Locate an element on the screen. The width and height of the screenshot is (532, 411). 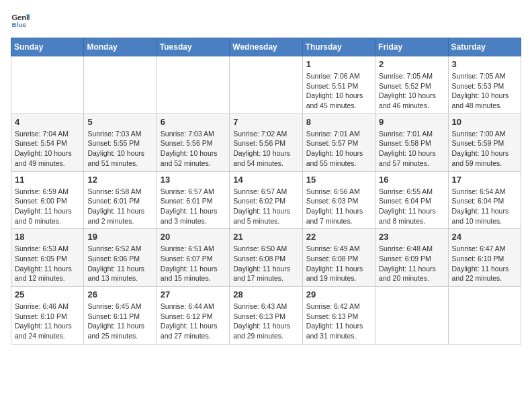
day-info: Sunrise: 7:03 AM Sunset: 5:56 PM Dayligh… is located at coordinates (193, 149).